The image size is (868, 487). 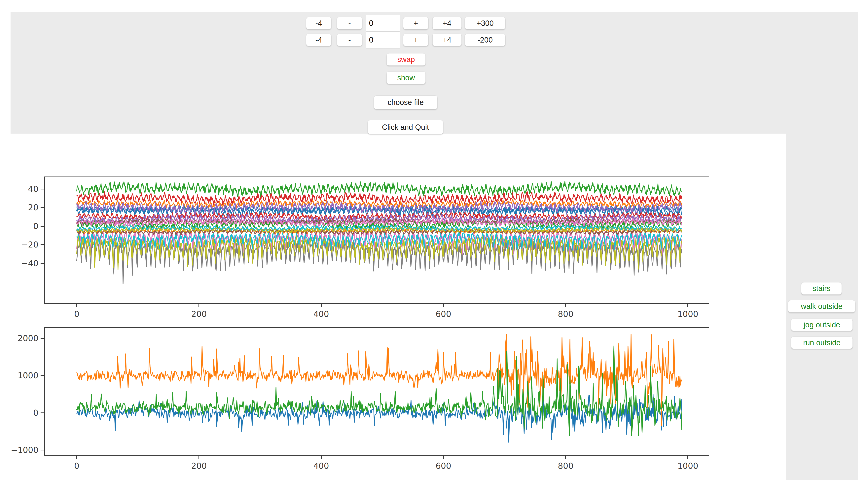 What do you see at coordinates (406, 59) in the screenshot?
I see `swap-button: swap` at bounding box center [406, 59].